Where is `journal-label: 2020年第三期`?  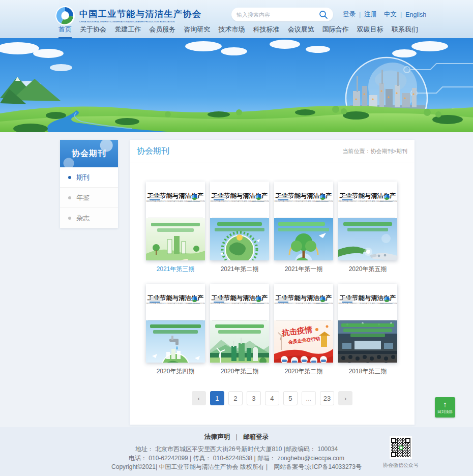
journal-label: 2020年第三期 is located at coordinates (240, 371).